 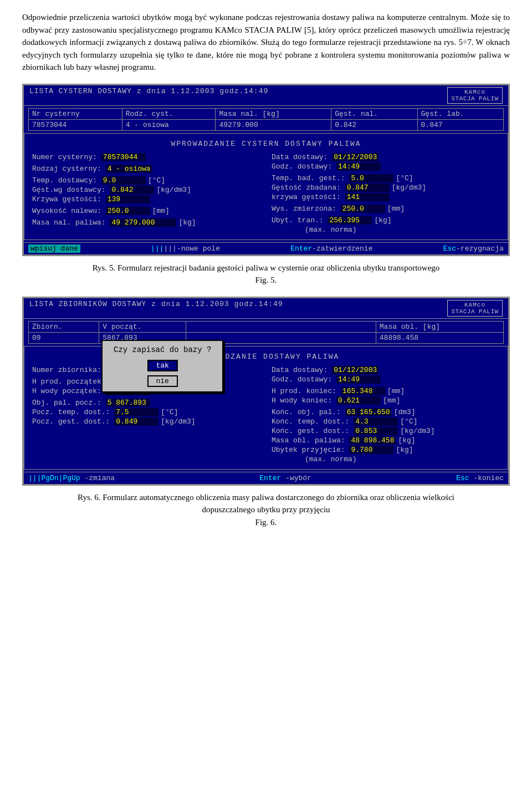 I want to click on status-wpisuj: wpisuj dane, so click(x=54, y=248).